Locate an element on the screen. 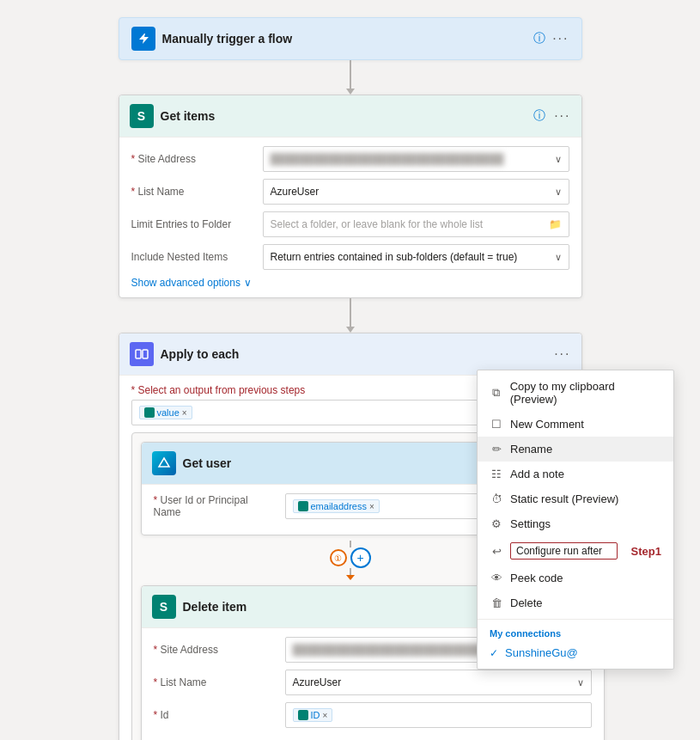 The width and height of the screenshot is (700, 740). add-step-btn: + is located at coordinates (361, 558).